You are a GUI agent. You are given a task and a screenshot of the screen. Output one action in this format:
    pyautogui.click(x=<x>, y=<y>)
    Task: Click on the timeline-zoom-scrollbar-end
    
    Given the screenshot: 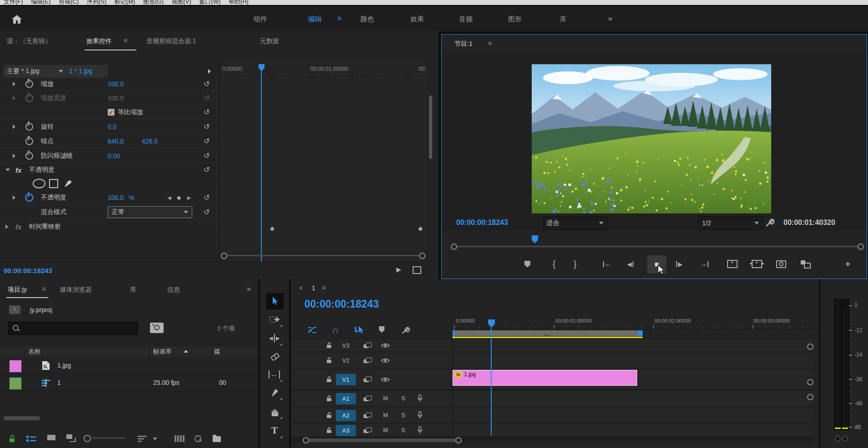 What is the action you would take?
    pyautogui.click(x=640, y=334)
    